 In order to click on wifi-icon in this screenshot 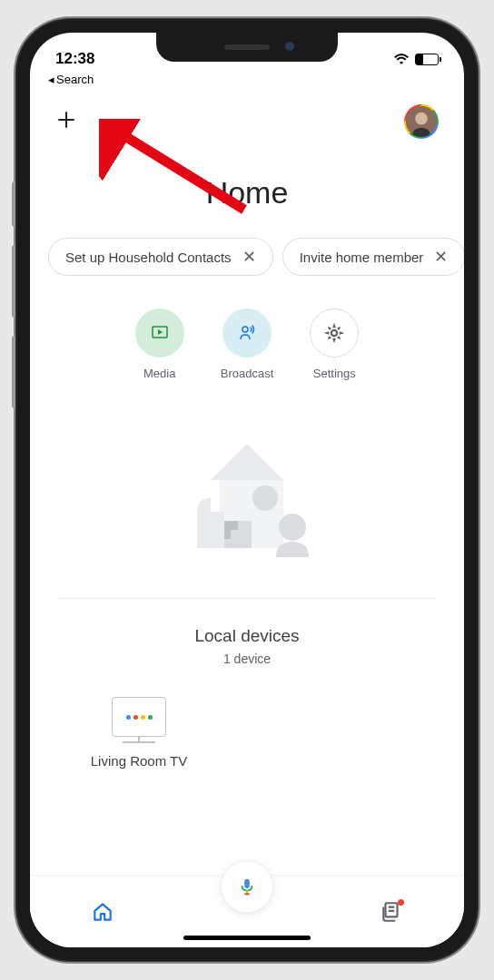, I will do `click(401, 59)`.